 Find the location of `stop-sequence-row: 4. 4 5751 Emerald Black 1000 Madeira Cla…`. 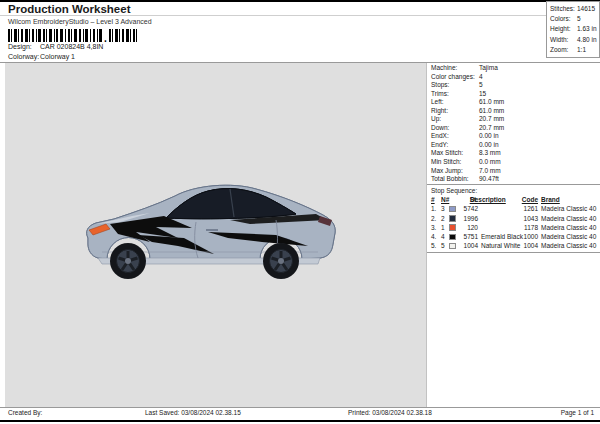

stop-sequence-row: 4. 4 5751 Emerald Black 1000 Madeira Cla… is located at coordinates (514, 236).